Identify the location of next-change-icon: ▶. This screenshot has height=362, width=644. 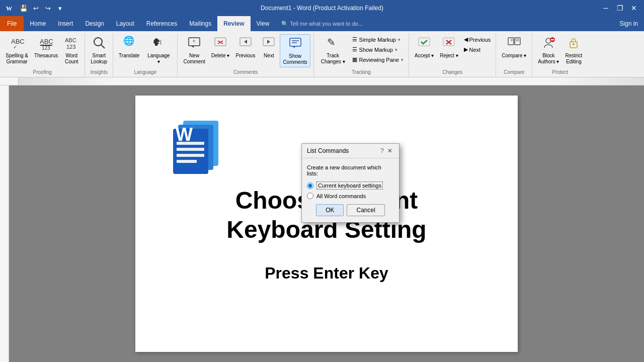
(466, 49).